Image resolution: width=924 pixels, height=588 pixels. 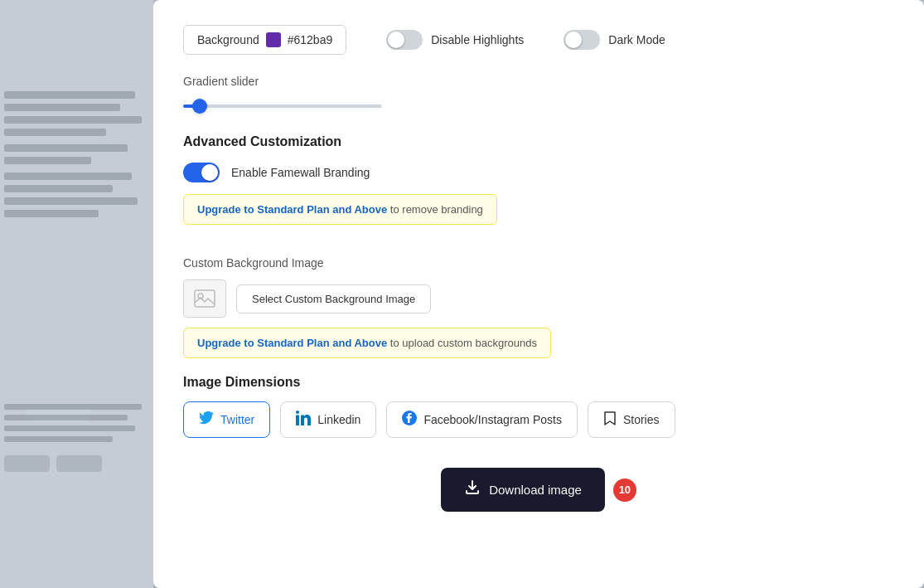 What do you see at coordinates (80, 464) in the screenshot?
I see `bg-generate-btn` at bounding box center [80, 464].